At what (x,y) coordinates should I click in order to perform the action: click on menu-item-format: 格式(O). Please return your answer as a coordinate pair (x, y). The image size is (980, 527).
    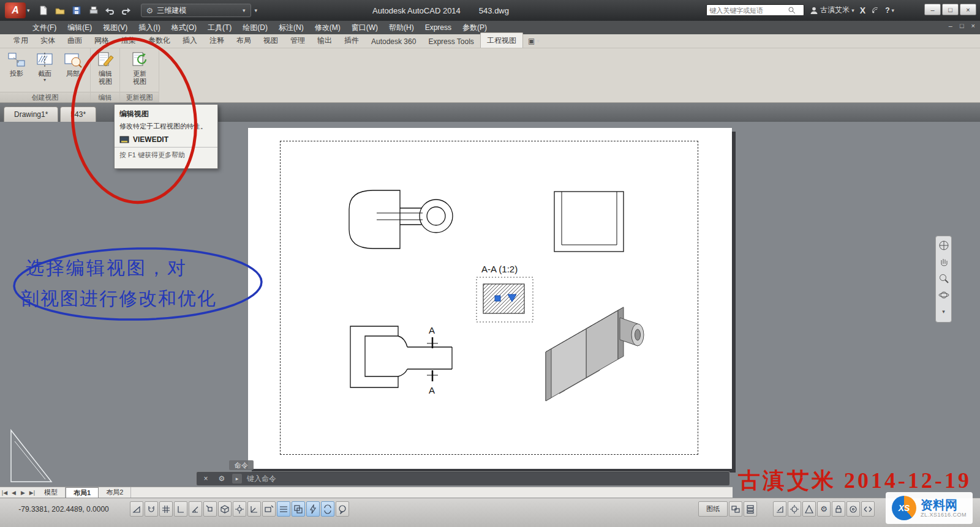
    Looking at the image, I should click on (184, 28).